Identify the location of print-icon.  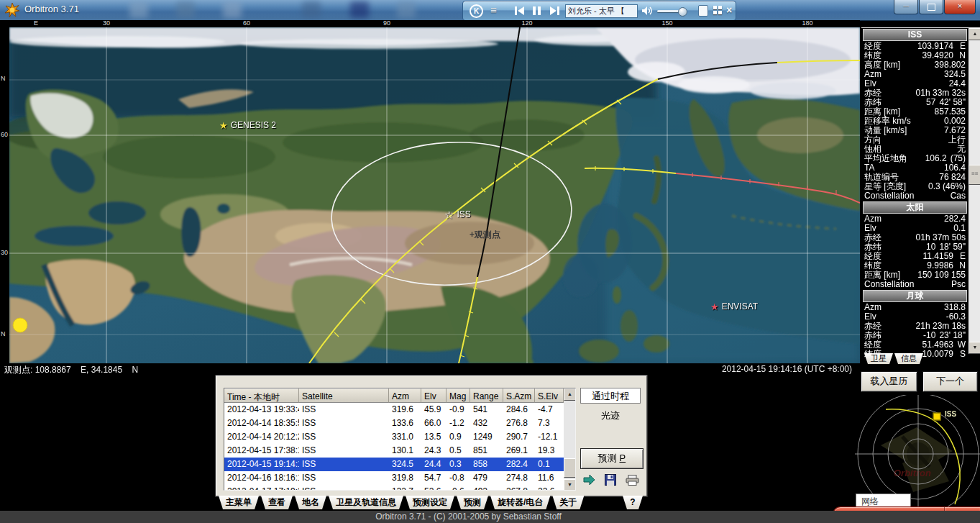
(633, 481).